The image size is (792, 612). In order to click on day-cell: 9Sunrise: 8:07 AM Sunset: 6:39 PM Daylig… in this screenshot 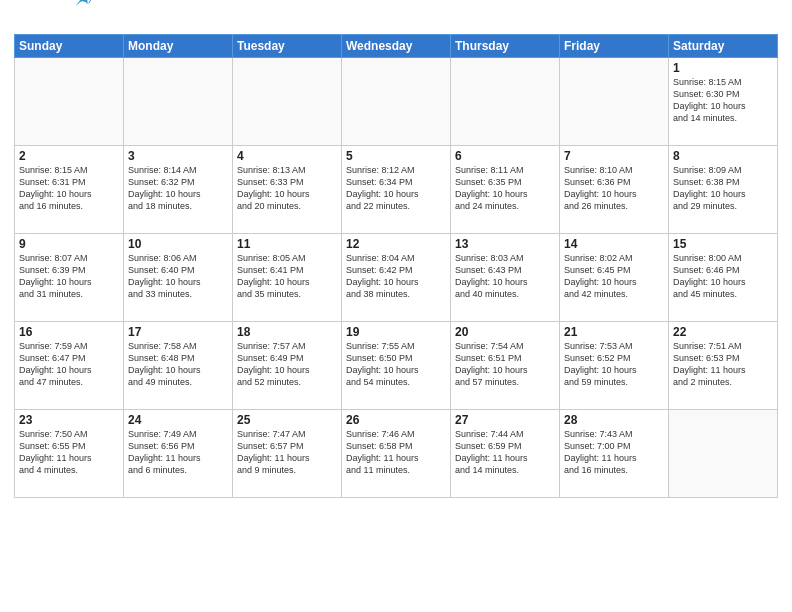, I will do `click(70, 278)`.